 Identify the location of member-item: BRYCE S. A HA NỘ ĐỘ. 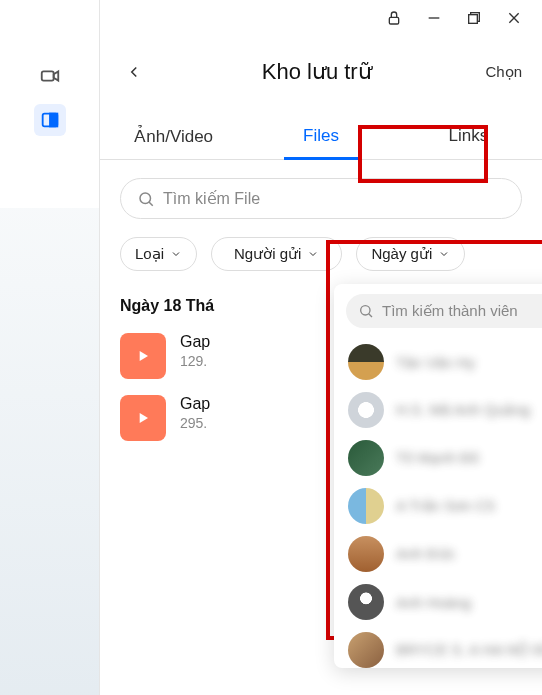
(438, 647).